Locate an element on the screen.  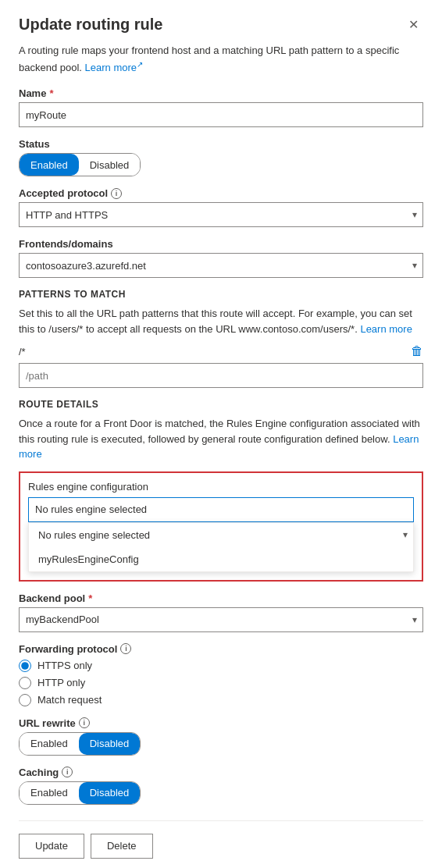
rules-engine-selected: No rules engine selected ▾ is located at coordinates (221, 510).